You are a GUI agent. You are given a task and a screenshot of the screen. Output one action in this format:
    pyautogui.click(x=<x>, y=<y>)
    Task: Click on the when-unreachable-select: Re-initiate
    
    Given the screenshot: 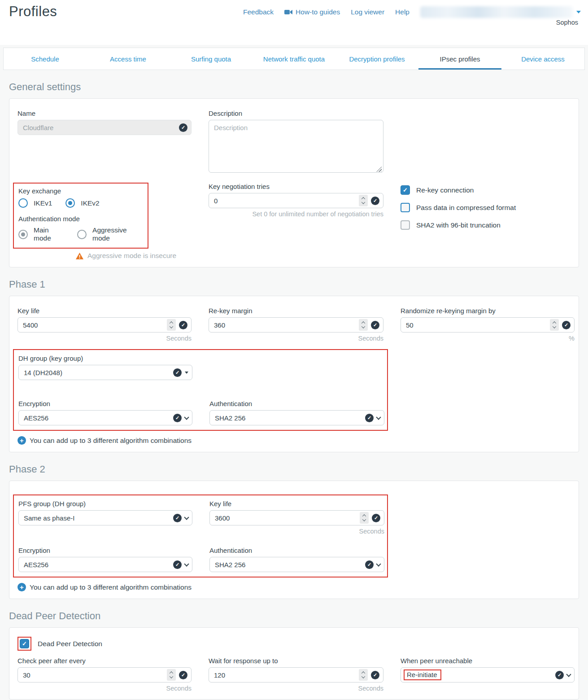 What is the action you would take?
    pyautogui.click(x=488, y=675)
    